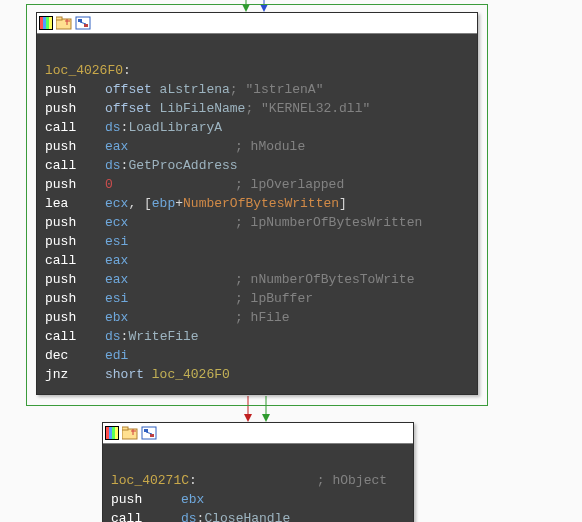 The image size is (582, 522). Describe the element at coordinates (257, 70) in the screenshot. I see `location-label-line: loc_4026F0:` at that location.